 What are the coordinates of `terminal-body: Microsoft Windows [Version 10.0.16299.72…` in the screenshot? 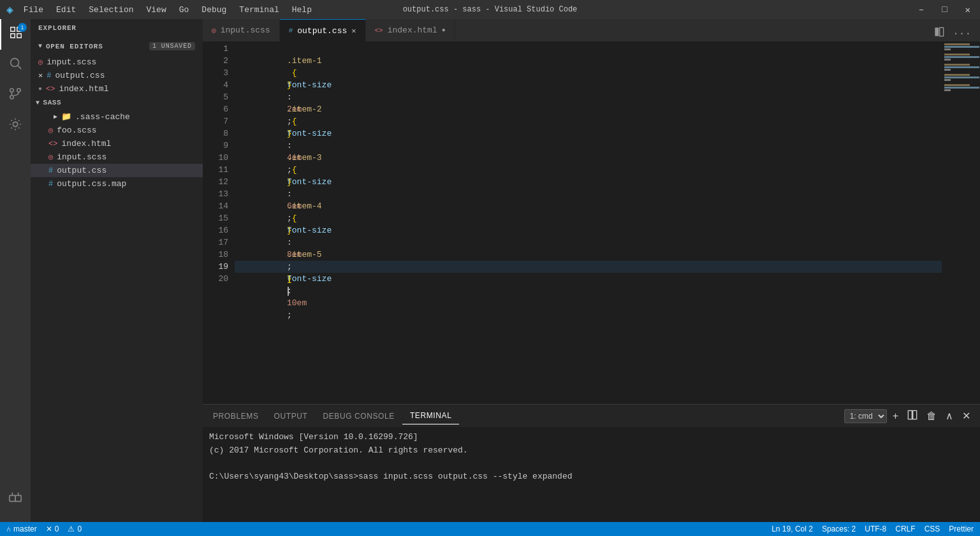 It's located at (592, 474).